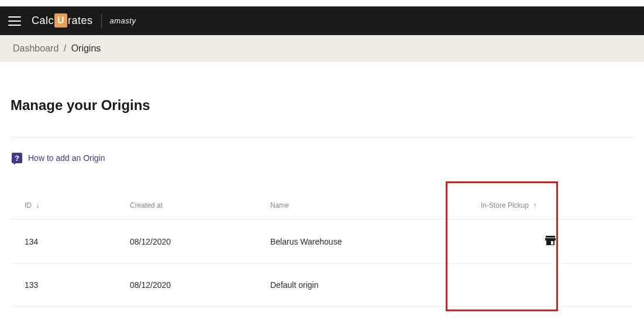 The image size is (644, 330). I want to click on column-label-name: Name, so click(280, 205).